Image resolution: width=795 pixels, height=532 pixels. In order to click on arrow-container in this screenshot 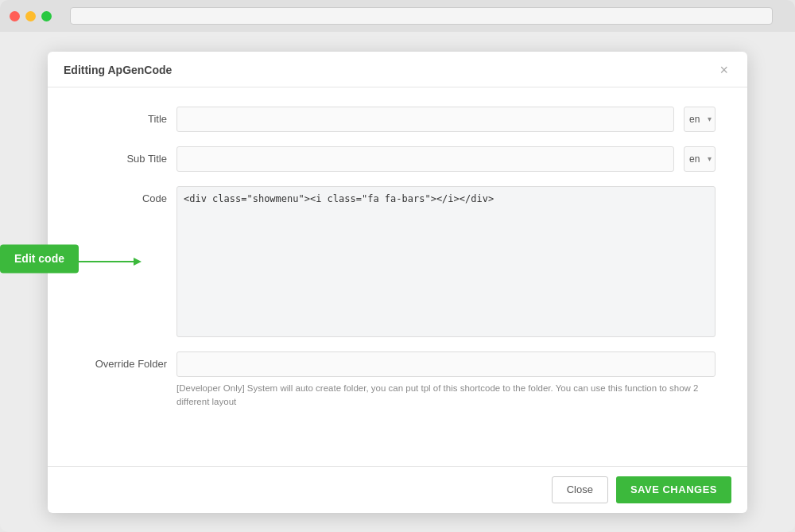, I will do `click(107, 262)`.